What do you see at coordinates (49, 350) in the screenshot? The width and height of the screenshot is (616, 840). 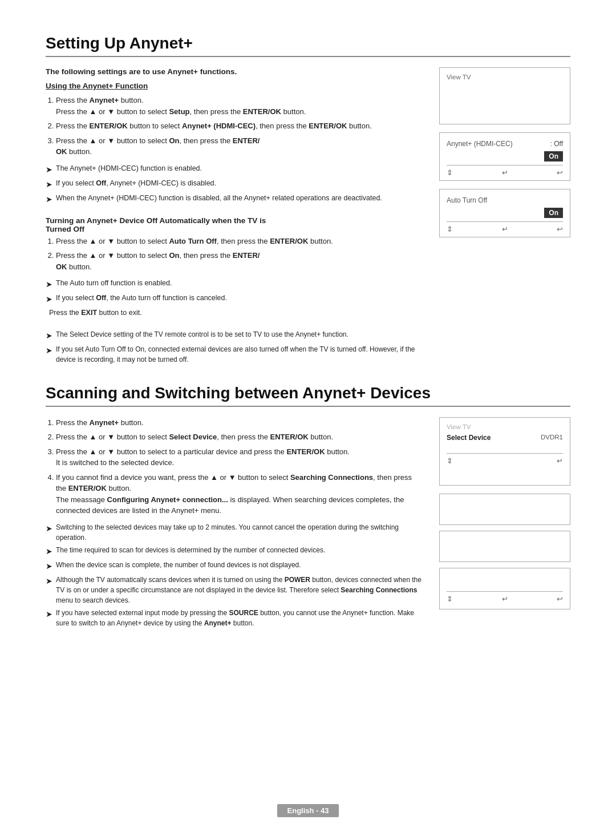 I see `arrow-icon-8: ➤` at bounding box center [49, 350].